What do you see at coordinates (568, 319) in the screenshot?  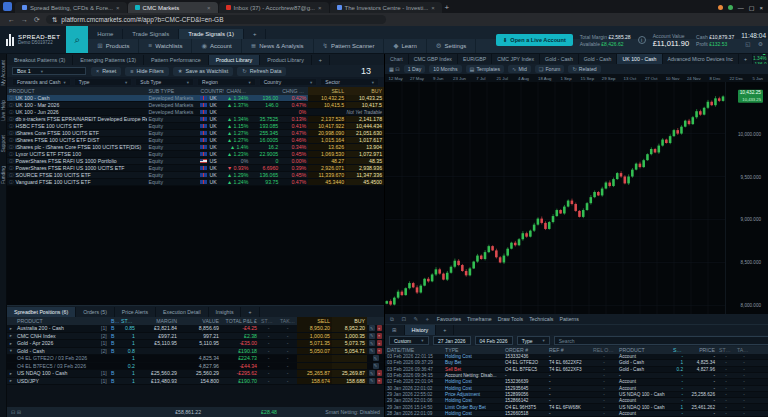 I see `chart-footer-patterns: Patterns` at bounding box center [568, 319].